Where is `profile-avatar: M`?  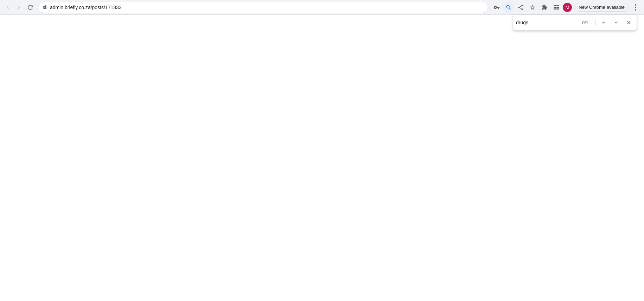 profile-avatar: M is located at coordinates (567, 7).